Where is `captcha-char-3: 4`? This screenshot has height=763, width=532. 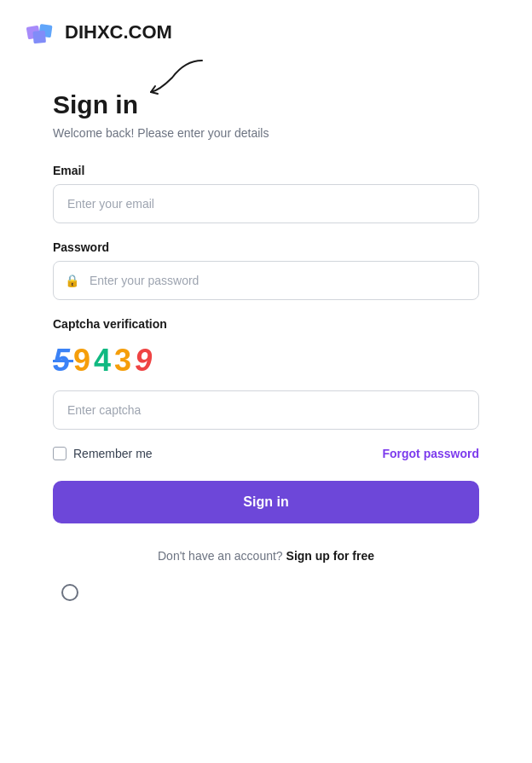 captcha-char-3: 4 is located at coordinates (104, 360).